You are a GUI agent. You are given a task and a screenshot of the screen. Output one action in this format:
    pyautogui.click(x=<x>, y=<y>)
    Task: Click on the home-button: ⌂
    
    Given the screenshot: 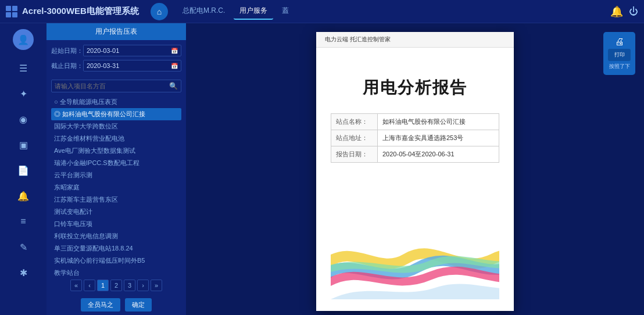 What is the action you would take?
    pyautogui.click(x=159, y=12)
    